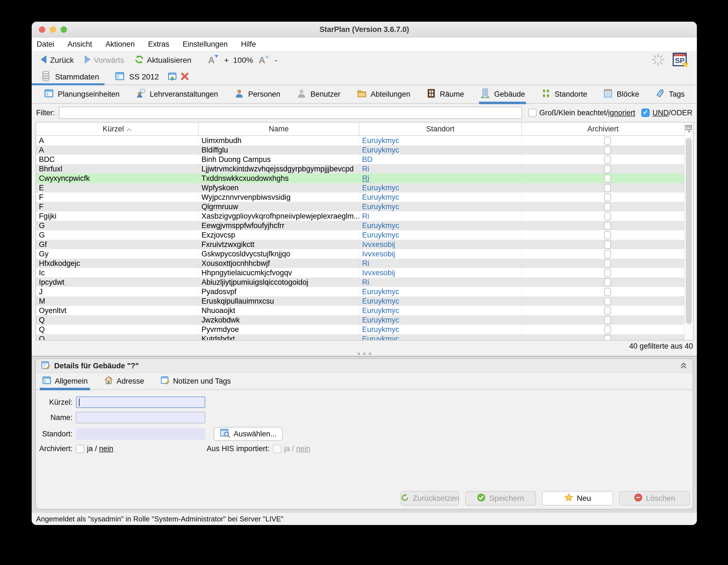  What do you see at coordinates (503, 94) in the screenshot?
I see `tab-gebaeude: Gebäude` at bounding box center [503, 94].